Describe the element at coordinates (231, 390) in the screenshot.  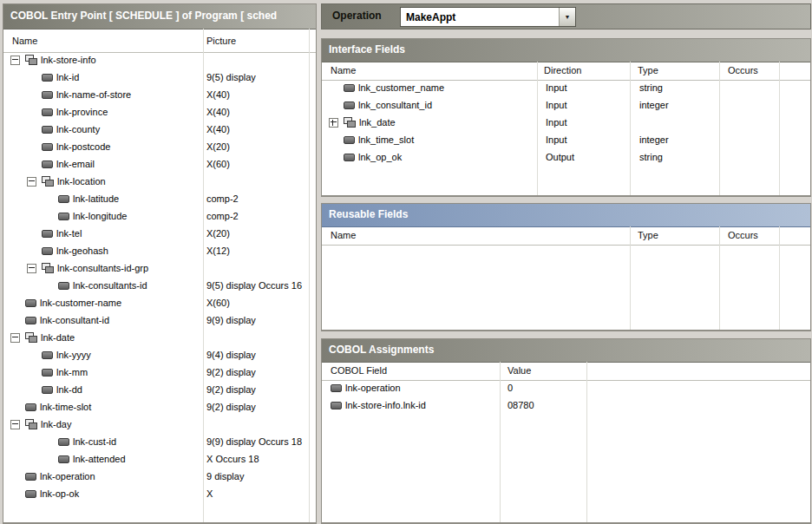
I see `tree-item-picture: 9(2) display` at that location.